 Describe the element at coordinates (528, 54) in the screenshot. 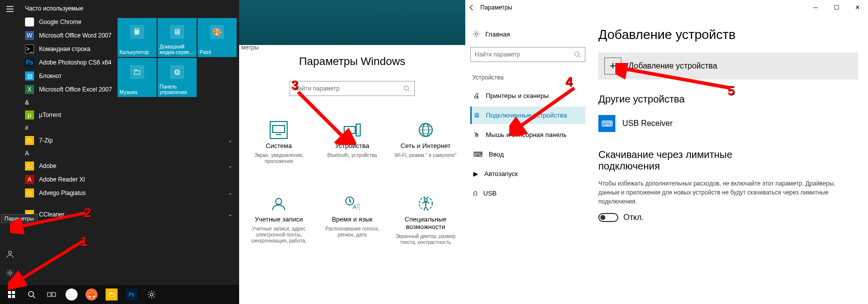

I see `sidebar-search` at that location.